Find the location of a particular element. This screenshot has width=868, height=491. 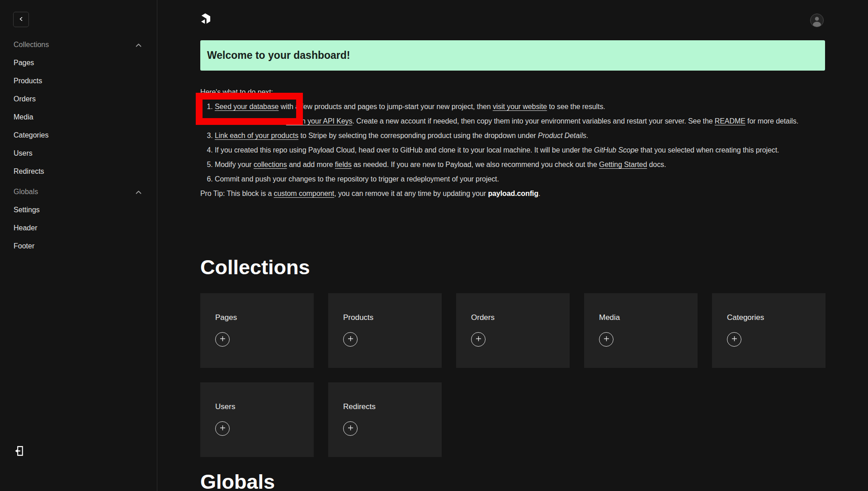

getting-started-link: Getting Started is located at coordinates (623, 165).